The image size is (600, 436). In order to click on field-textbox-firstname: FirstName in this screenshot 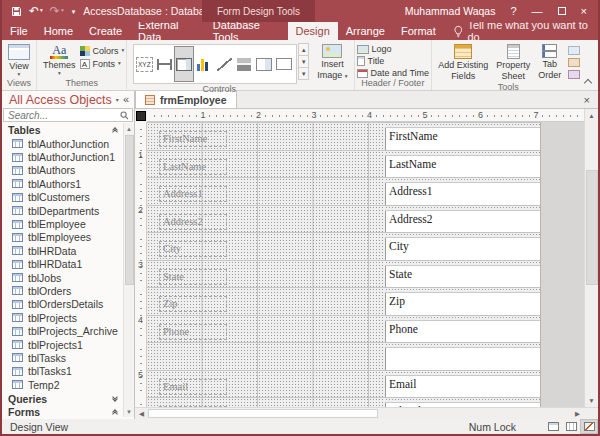, I will do `click(462, 139)`.